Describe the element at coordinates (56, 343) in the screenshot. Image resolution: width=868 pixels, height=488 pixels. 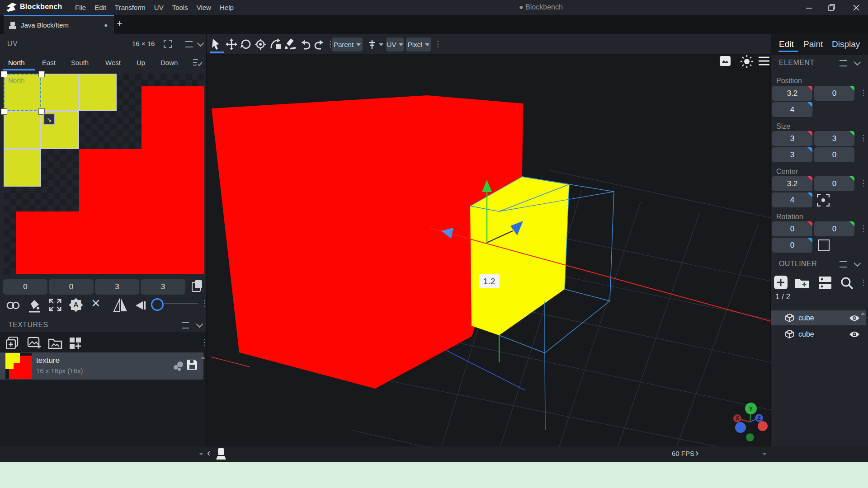
I see `texture-folder-icon` at that location.